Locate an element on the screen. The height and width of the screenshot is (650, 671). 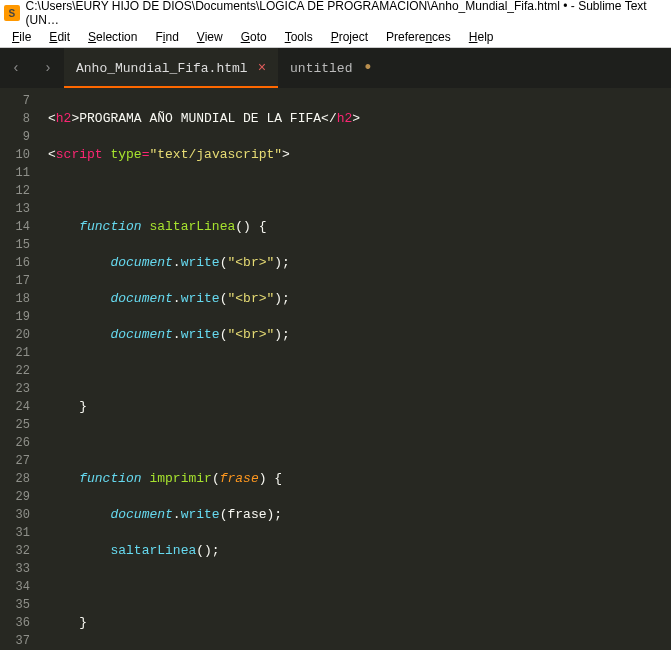
menu-goto: Goto is located at coordinates (254, 37).